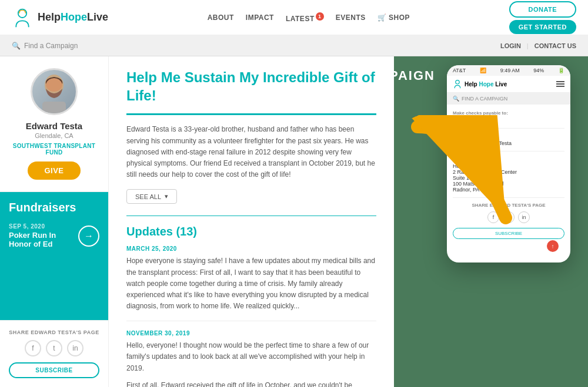 The height and width of the screenshot is (387, 588). What do you see at coordinates (41, 236) in the screenshot?
I see `fundraiser-info: SEP 5, 2020 Poker Run In Honor of Ed` at bounding box center [41, 236].